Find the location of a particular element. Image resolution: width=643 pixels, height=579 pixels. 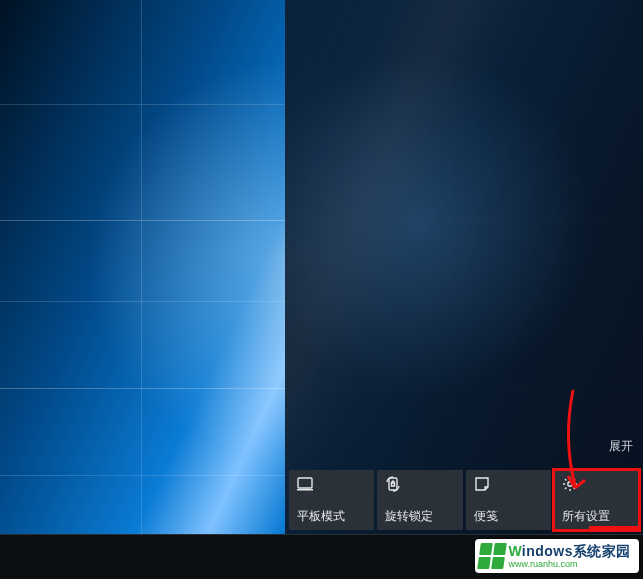

settings-gear-icon is located at coordinates (570, 484).